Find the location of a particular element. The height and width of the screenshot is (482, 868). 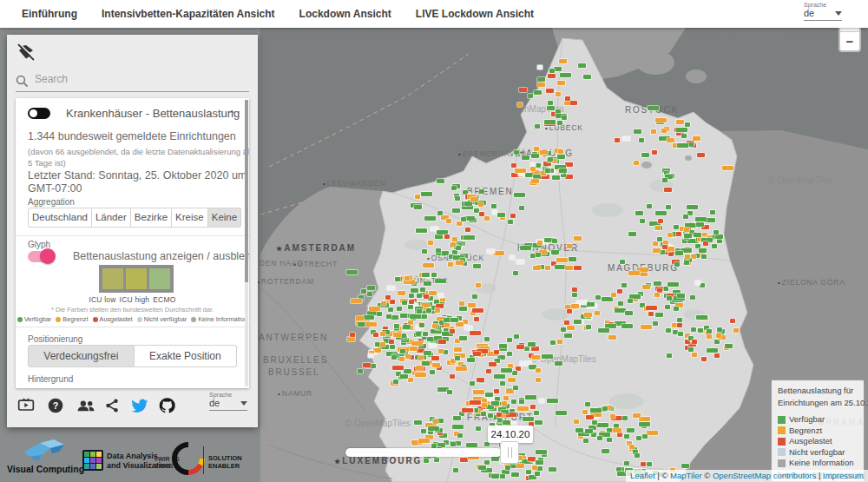

aggregation-lnder: Länder is located at coordinates (111, 217).